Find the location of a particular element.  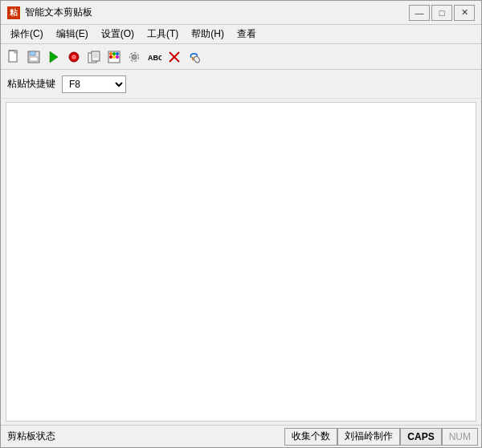

menu-bar: 操作(C) 编辑(E) 设置(O) 工具(T) 帮助(H) 查看 is located at coordinates (241, 35).